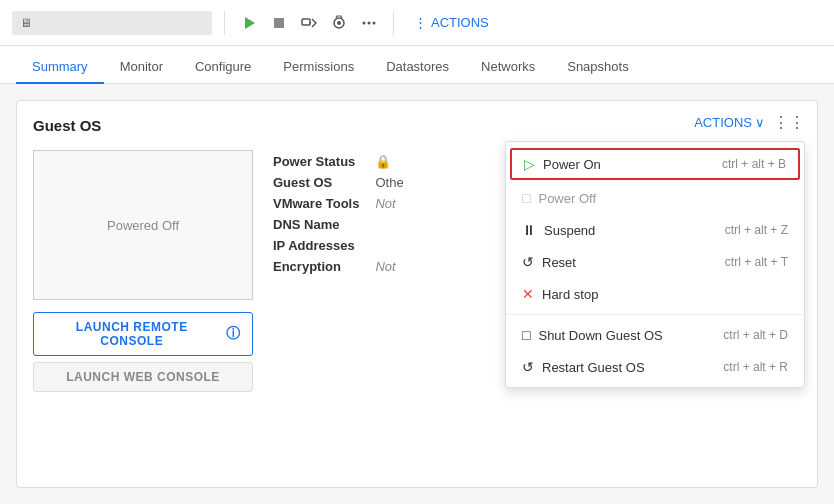 The height and width of the screenshot is (504, 834). Describe the element at coordinates (224, 23) in the screenshot. I see `toolbar-separator` at that location.